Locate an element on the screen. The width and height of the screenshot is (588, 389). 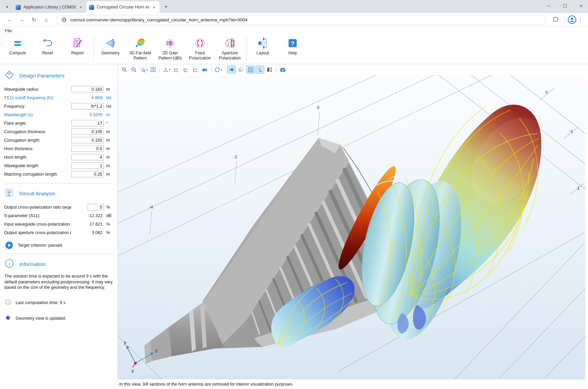
back-button: ← is located at coordinates (10, 20).